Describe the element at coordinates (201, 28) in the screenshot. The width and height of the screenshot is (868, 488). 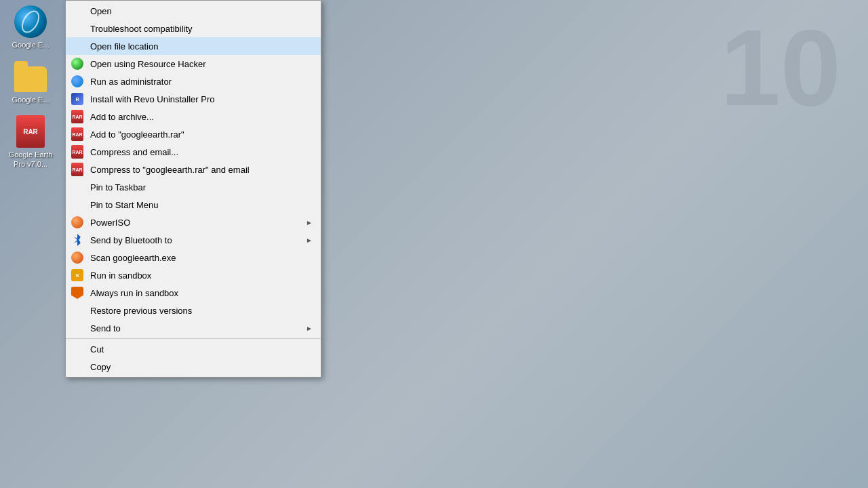
I see `menu-item-troubleshoot-label: Troubleshoot compatibility` at that location.